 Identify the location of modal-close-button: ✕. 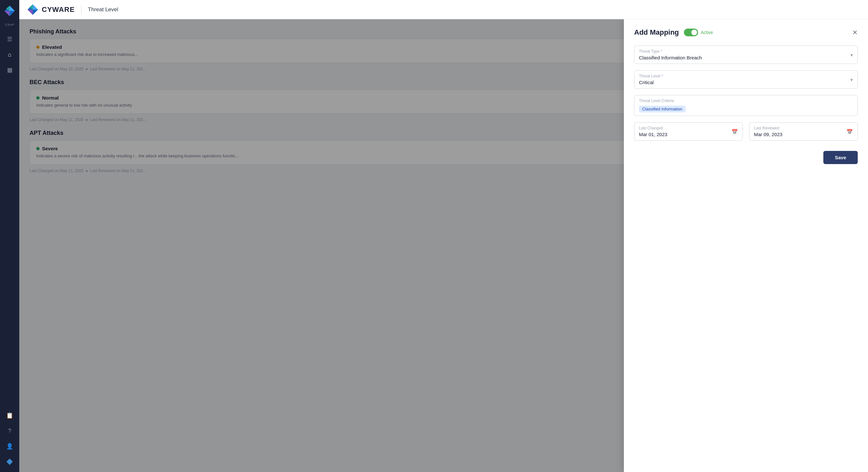
(855, 32).